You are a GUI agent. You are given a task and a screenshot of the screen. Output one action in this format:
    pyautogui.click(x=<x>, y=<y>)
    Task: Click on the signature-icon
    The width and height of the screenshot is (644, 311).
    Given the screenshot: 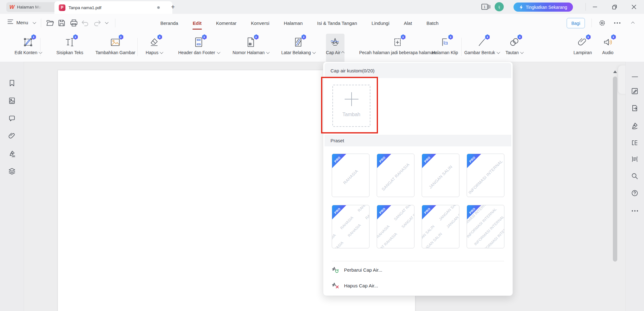 What is the action you would take?
    pyautogui.click(x=12, y=154)
    